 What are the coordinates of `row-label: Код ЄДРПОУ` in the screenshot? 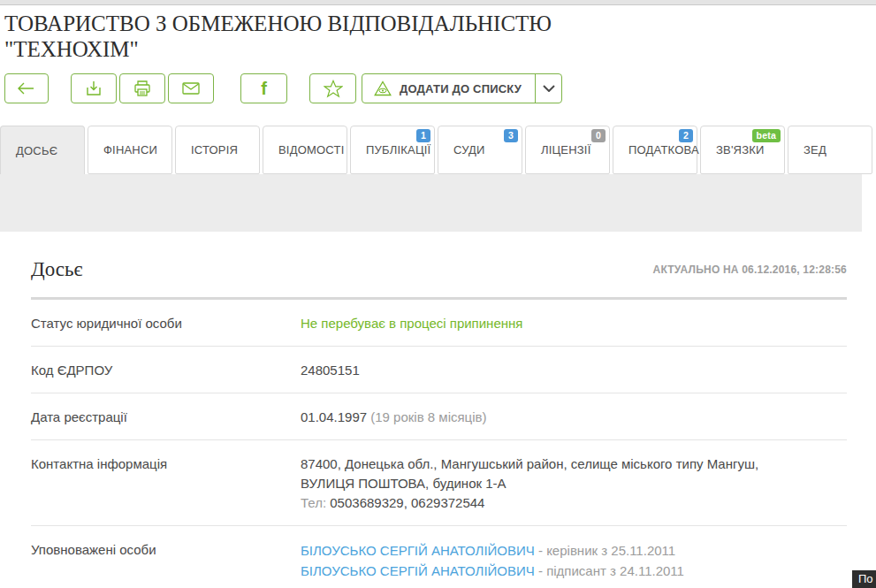 It's located at (166, 370).